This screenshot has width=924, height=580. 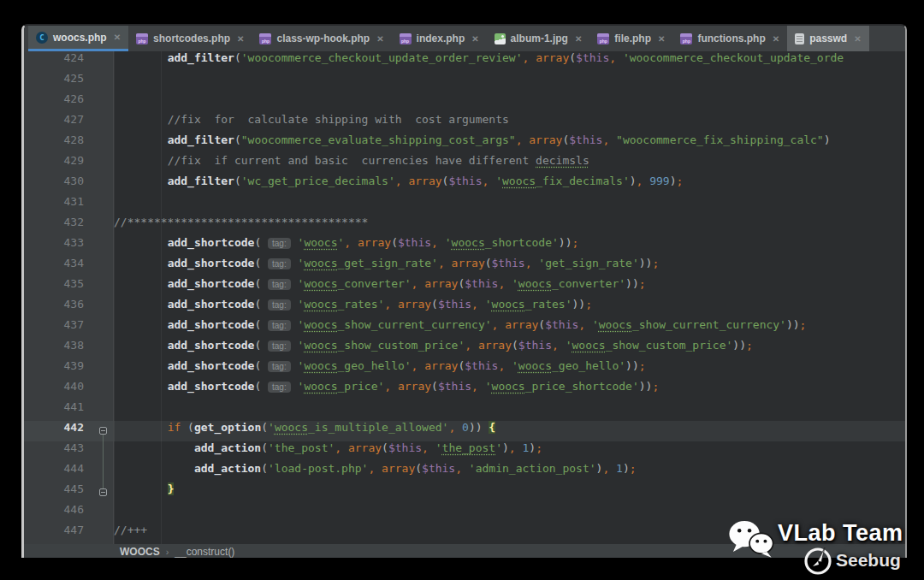 What do you see at coordinates (510, 472) in the screenshot?
I see `code-text: add_action('load-post.php', array($this,…` at bounding box center [510, 472].